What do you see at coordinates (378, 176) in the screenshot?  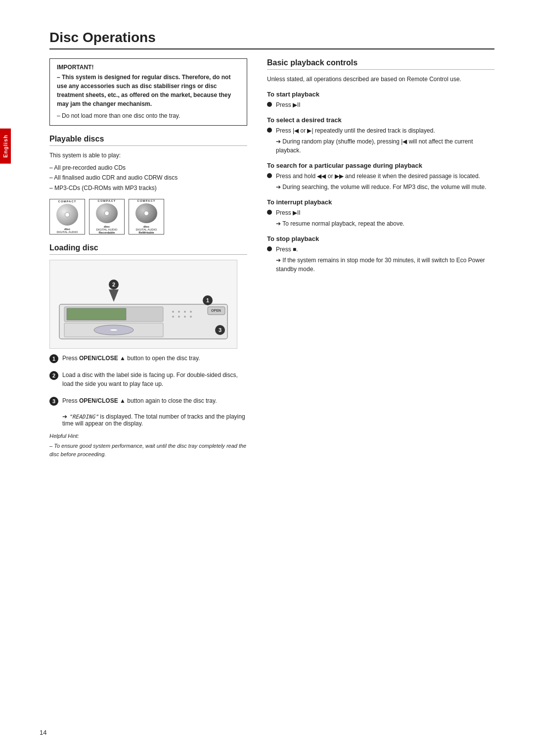 I see `search-passage-text: Press and hold ◀◀ or ▶▶ and release it w…` at bounding box center [378, 176].